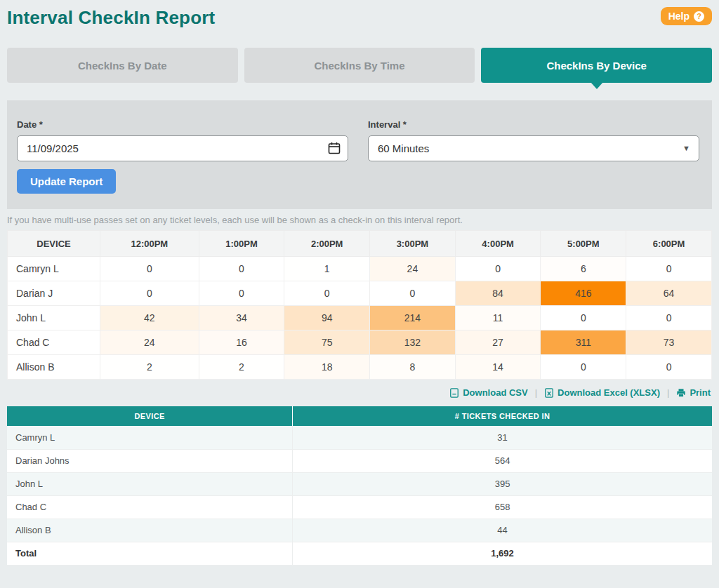  Describe the element at coordinates (503, 530) in the screenshot. I see `tickets-checked-in-cell: 44` at that location.